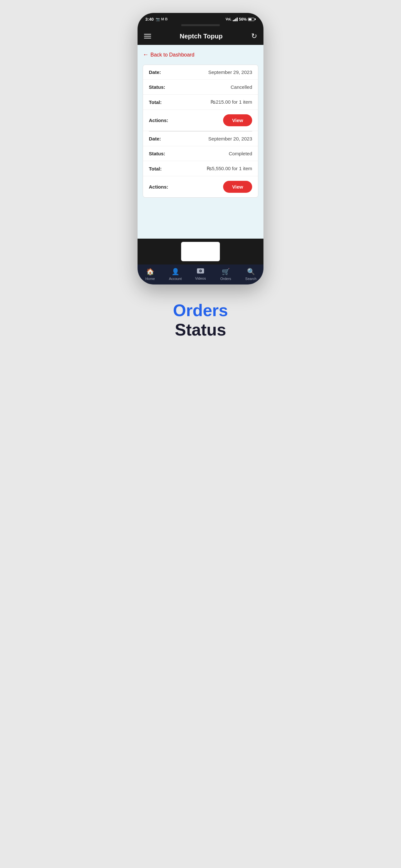 The width and height of the screenshot is (401, 868). Describe the element at coordinates (228, 19) in the screenshot. I see `signal-text: VoL` at that location.